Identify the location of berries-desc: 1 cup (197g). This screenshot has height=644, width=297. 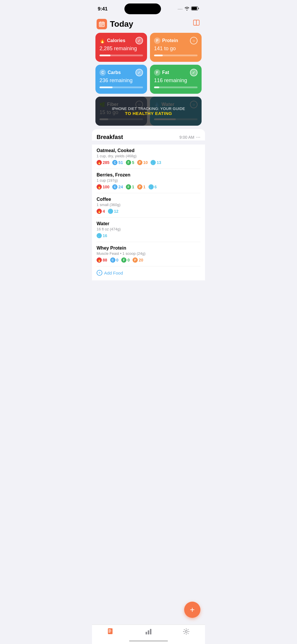
(148, 181).